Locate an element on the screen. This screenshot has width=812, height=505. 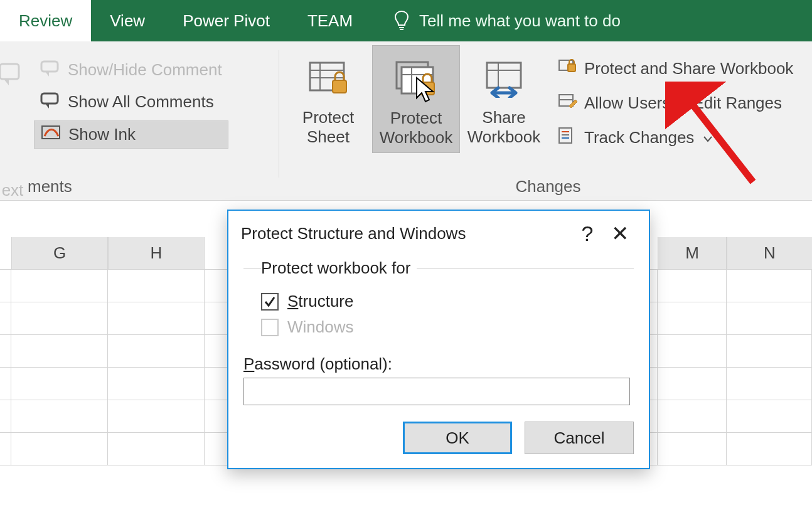
protect-sheet-button: Protect Sheet is located at coordinates (328, 98).